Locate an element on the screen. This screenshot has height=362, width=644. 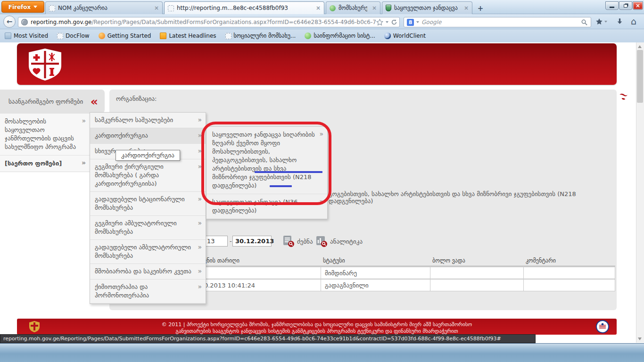
window-close-button: × is located at coordinates (638, 6).